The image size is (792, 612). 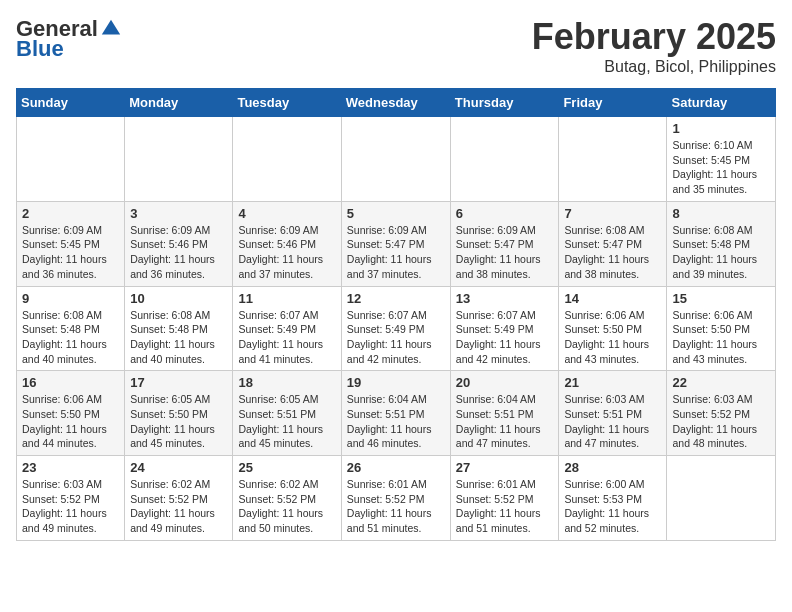 I want to click on column-header-friday: Friday, so click(x=613, y=103).